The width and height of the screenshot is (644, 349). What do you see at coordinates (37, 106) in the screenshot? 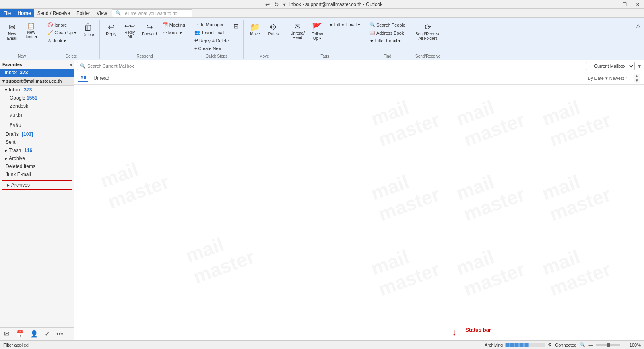
I see `sidebar-item-zendesk: Zendesk` at bounding box center [37, 106].